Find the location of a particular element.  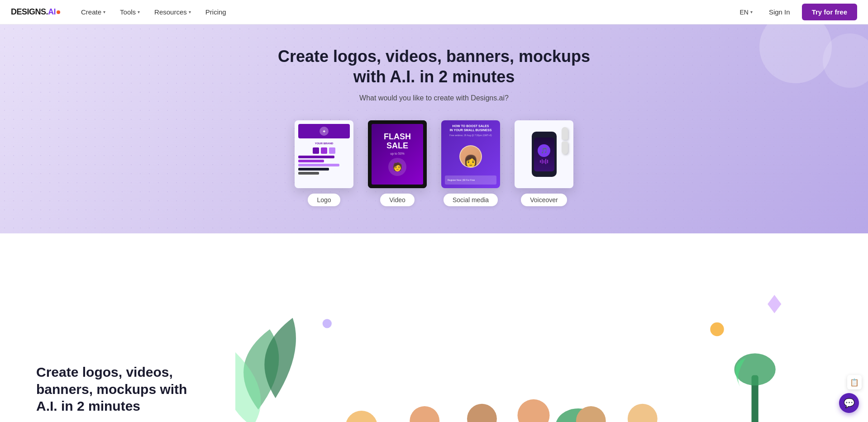

try-free-button: Try for free is located at coordinates (830, 12).